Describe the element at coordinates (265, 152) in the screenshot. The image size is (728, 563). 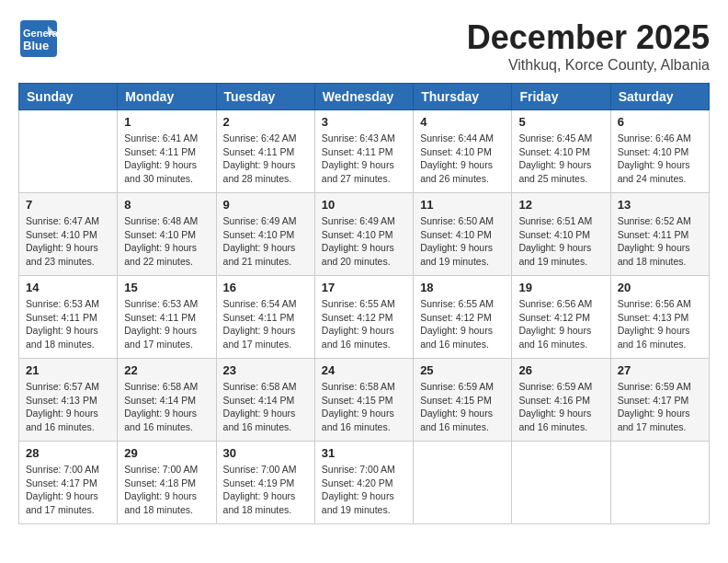
I see `calendar-cell: 2Sunrise: 6:42 AM Sunset: 4:11 PM Daylig…` at that location.